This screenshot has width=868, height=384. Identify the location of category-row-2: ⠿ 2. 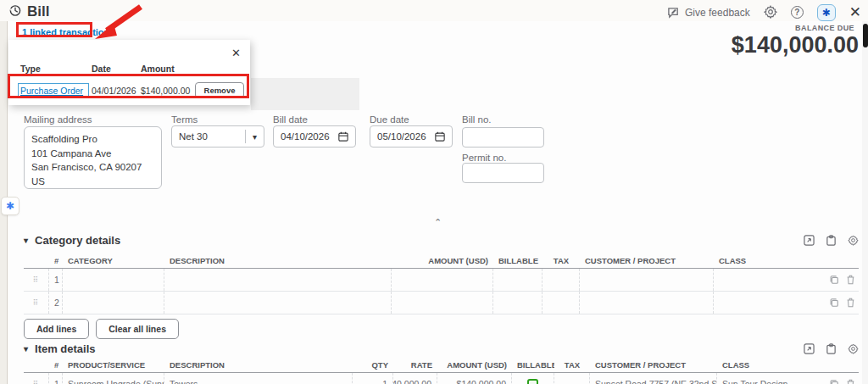
(441, 303).